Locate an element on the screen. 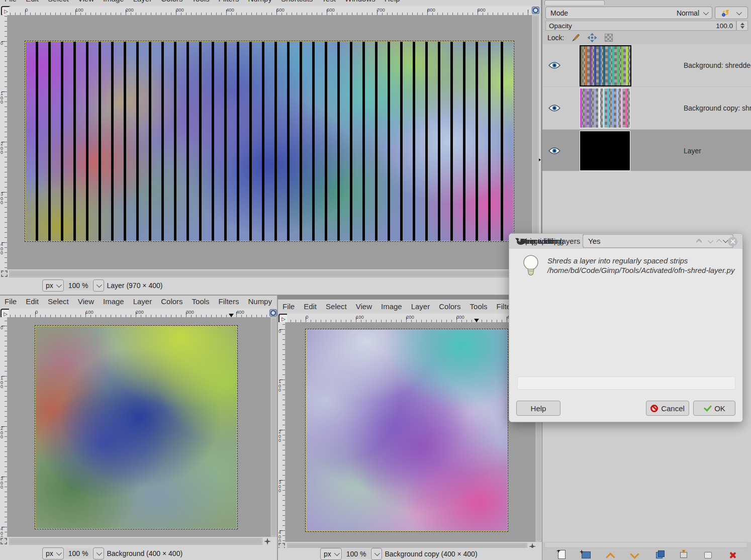  status-title: Layer (970 × 400) is located at coordinates (135, 286).